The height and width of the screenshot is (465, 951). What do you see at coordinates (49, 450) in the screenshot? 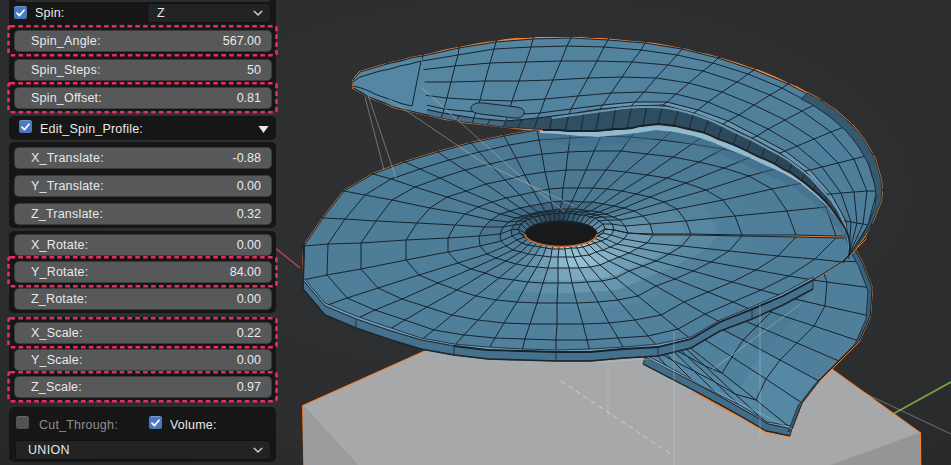
I see `dropdown-value: UNION` at bounding box center [49, 450].